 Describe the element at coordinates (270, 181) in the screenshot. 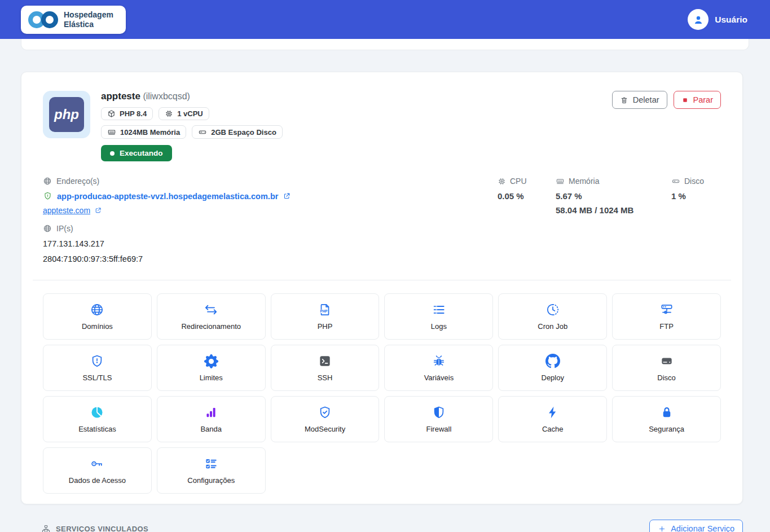

I see `addresses-title: Endereço(s)` at that location.